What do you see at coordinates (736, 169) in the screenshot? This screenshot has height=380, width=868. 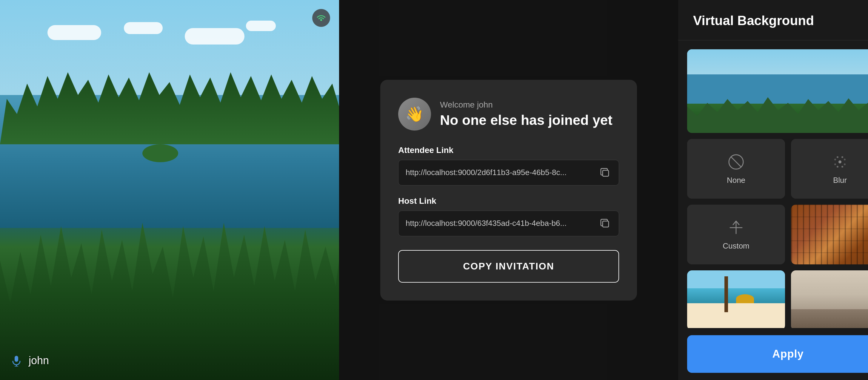 I see `bg-option-none: None` at bounding box center [736, 169].